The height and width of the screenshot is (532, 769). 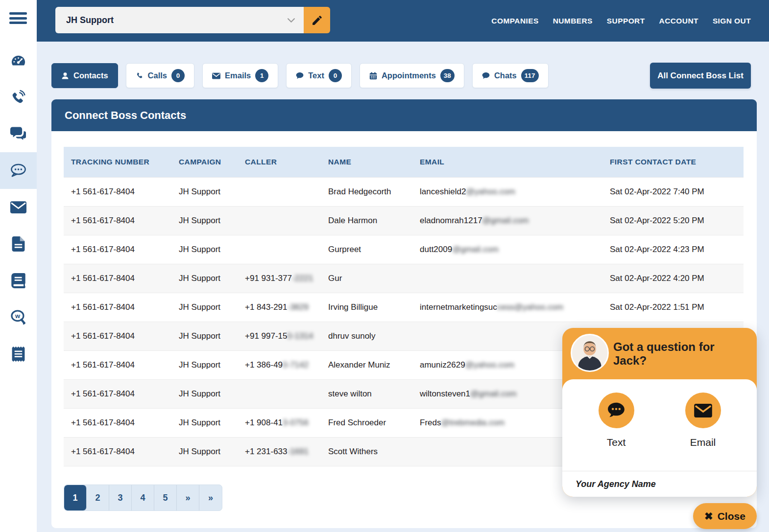 What do you see at coordinates (90, 21) in the screenshot?
I see `company-select-value: JH Support` at bounding box center [90, 21].